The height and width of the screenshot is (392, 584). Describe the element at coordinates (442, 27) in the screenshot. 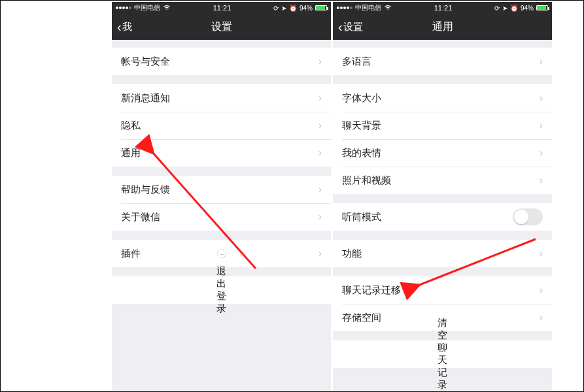

I see `nav-bar: ‹ 设置 通用` at that location.